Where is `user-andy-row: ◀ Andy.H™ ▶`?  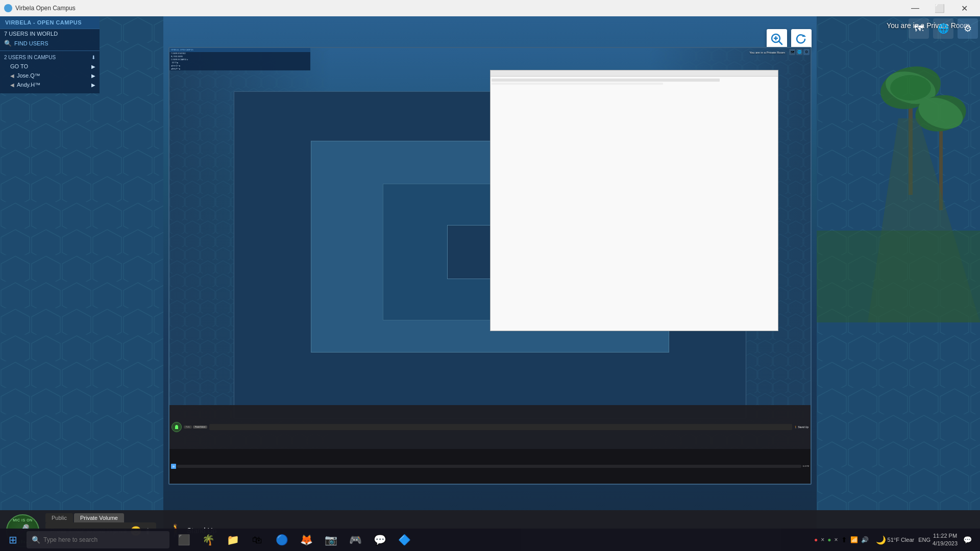 user-andy-row: ◀ Andy.H™ ▶ is located at coordinates (50, 85).